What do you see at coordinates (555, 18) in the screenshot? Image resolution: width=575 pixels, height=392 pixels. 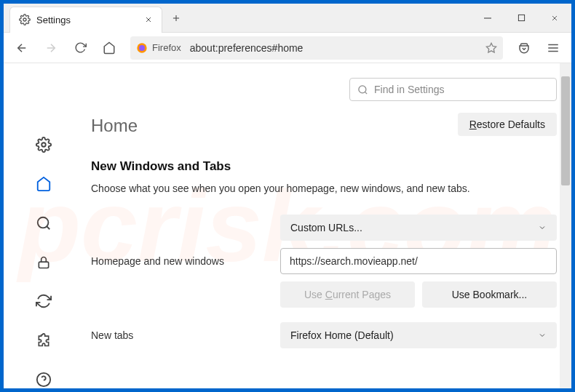 I see `close-button` at bounding box center [555, 18].